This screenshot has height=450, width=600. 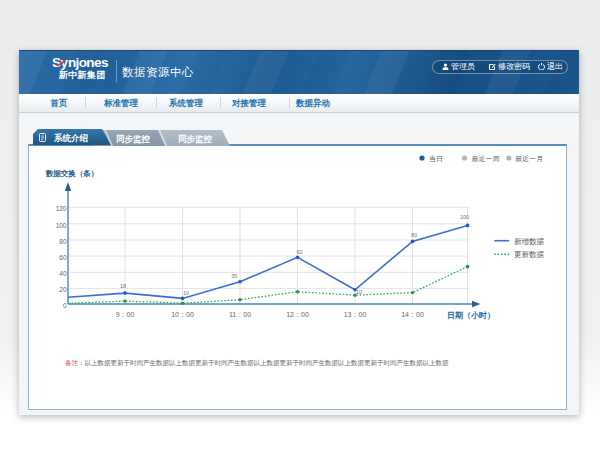 What do you see at coordinates (356, 314) in the screenshot?
I see `svg-text: 13：00` at bounding box center [356, 314].